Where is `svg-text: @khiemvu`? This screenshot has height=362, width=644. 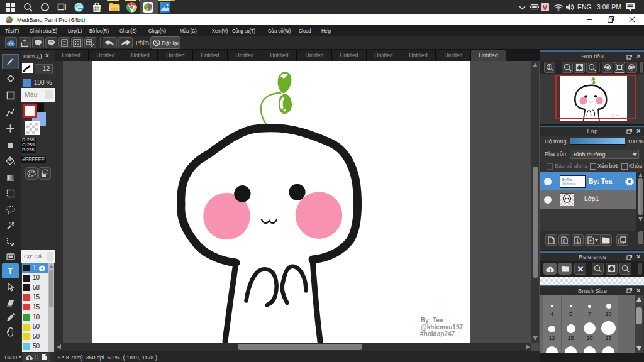 svg-text: @khiemvu is located at coordinates (569, 184).